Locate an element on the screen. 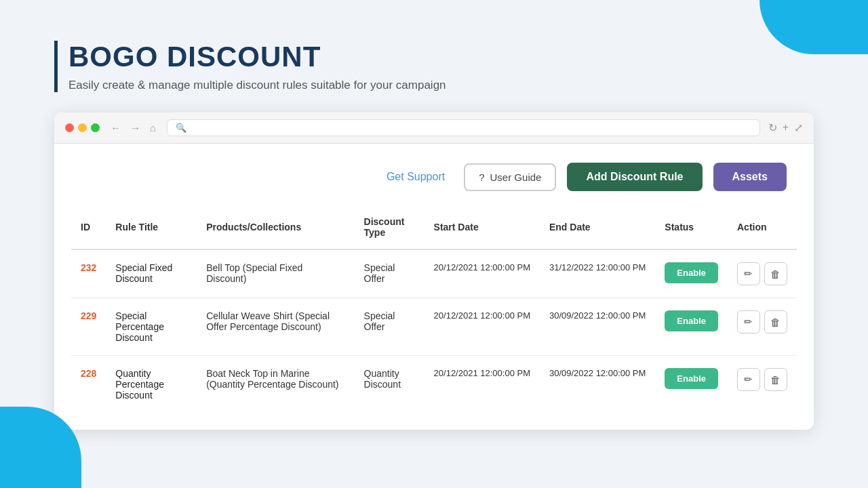  table-row: 232 Special Fixed Discount Bell Top (Spe… is located at coordinates (434, 274).